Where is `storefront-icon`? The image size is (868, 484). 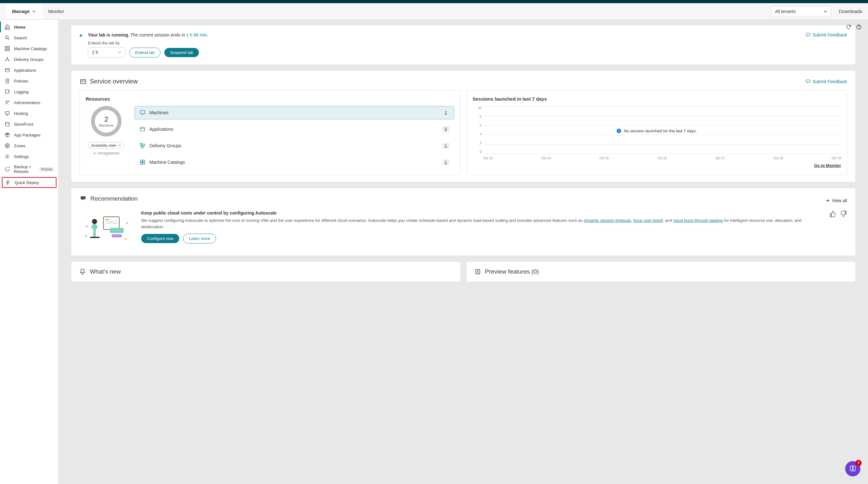 storefront-icon is located at coordinates (7, 124).